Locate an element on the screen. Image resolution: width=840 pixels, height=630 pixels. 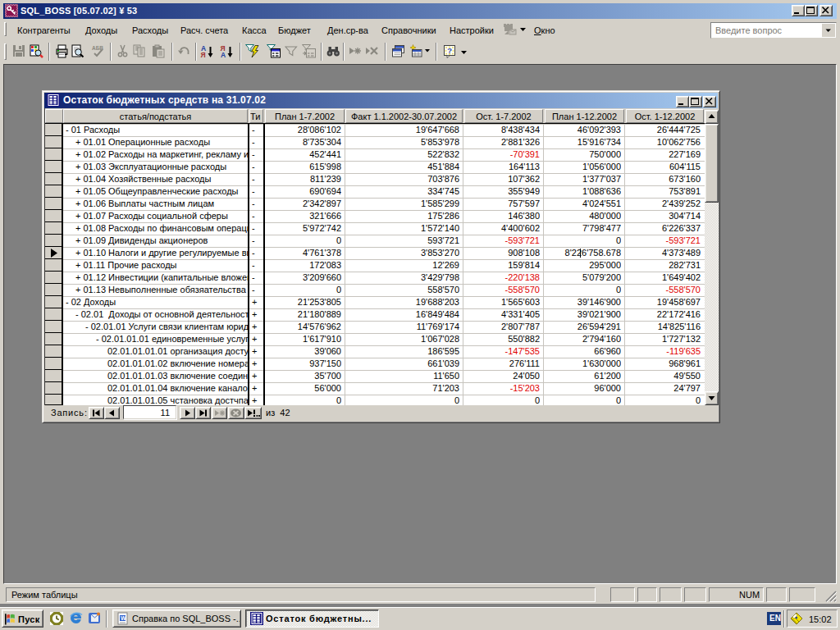
svg-text: А is located at coordinates (223, 54).